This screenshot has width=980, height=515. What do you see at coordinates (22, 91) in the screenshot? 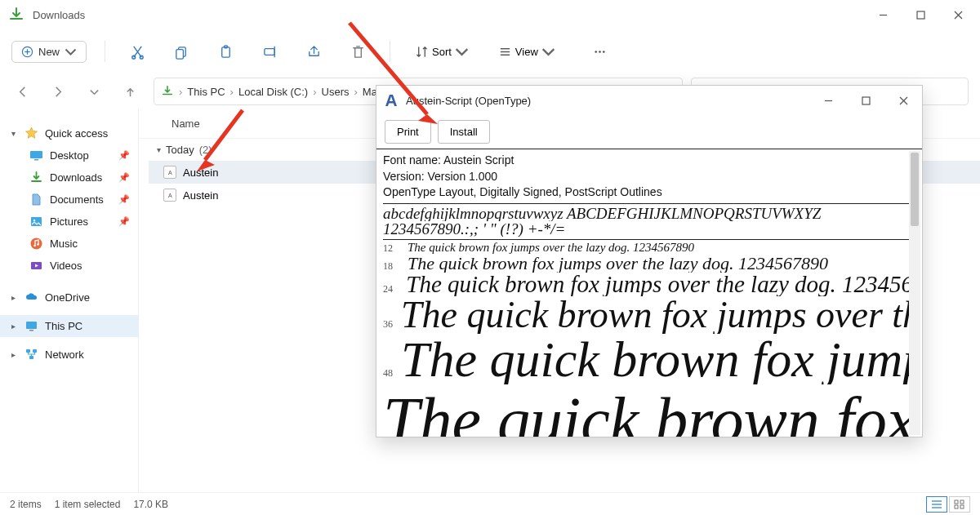
I see `back-button` at bounding box center [22, 91].